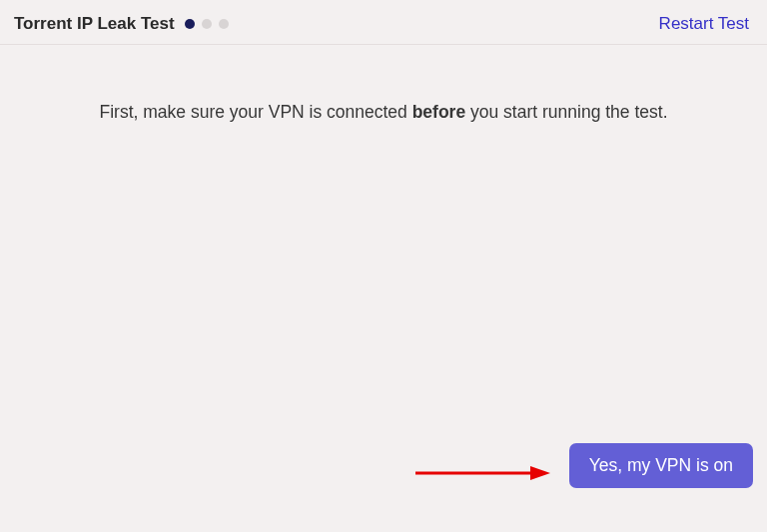 This screenshot has width=767, height=532. I want to click on header-bar: Torrent IP Leak Test Restart Test, so click(384, 22).